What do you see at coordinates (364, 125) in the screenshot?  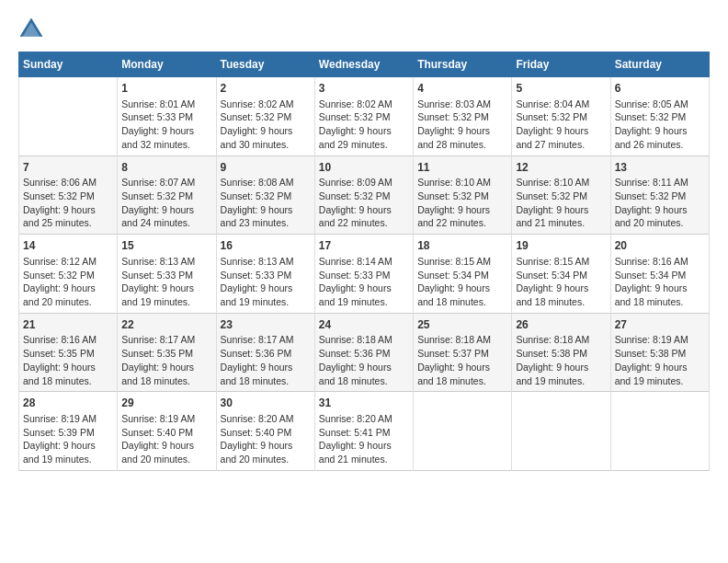 I see `cell-content: Sunrise: 8:02 AMSunset: 5:32 PMDaylight:…` at bounding box center [364, 125].